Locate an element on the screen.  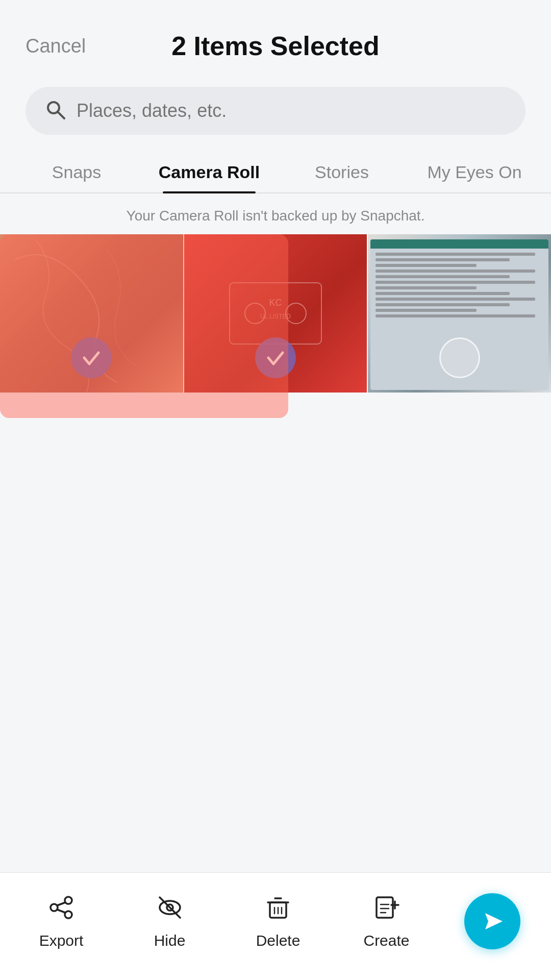
page-title: 2 Items Selected is located at coordinates (276, 46).